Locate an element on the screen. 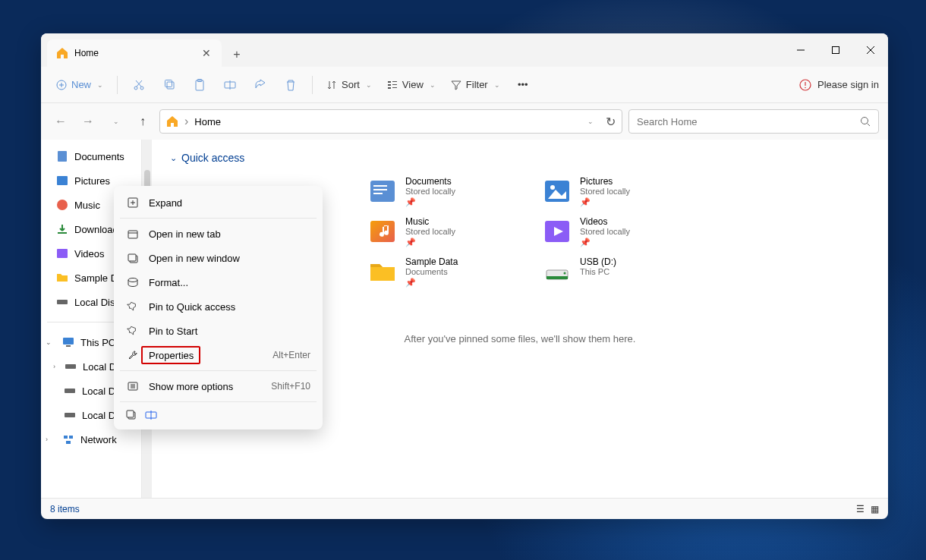 Image resolution: width=926 pixels, height=560 pixels. delete-button is located at coordinates (291, 85).